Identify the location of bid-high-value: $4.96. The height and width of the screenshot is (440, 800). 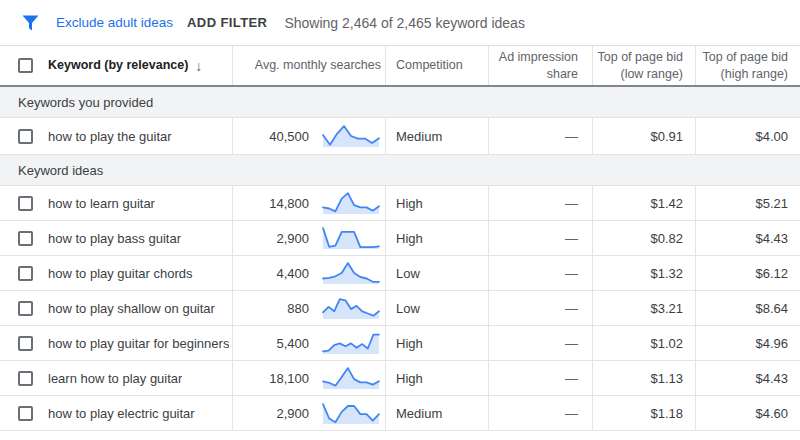
(772, 344).